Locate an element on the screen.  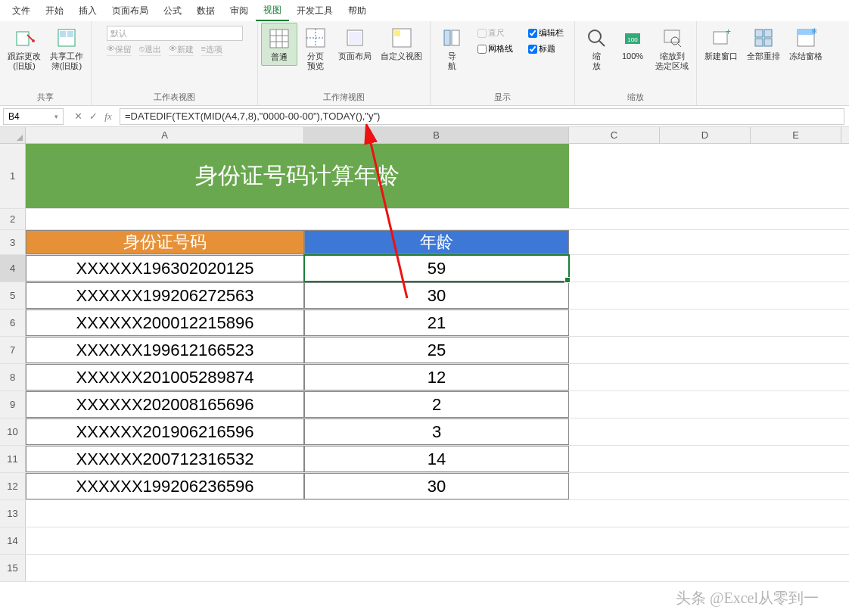
column-headers: A B C D E is located at coordinates (424, 135).